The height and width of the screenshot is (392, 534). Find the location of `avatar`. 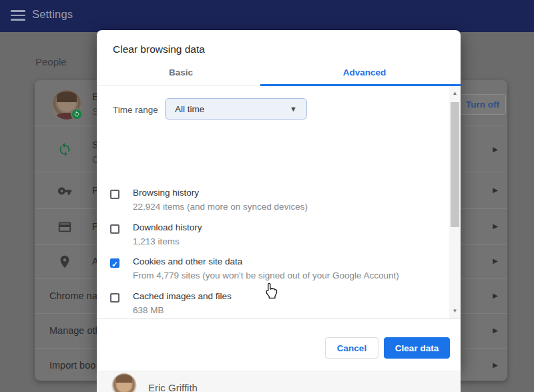

avatar is located at coordinates (124, 383).